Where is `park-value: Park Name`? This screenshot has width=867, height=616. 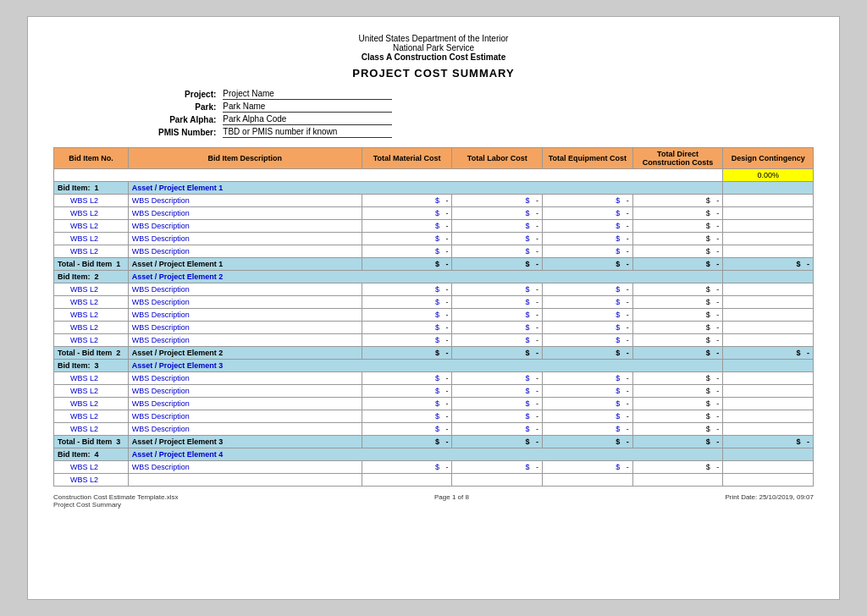 park-value: Park Name is located at coordinates (307, 107).